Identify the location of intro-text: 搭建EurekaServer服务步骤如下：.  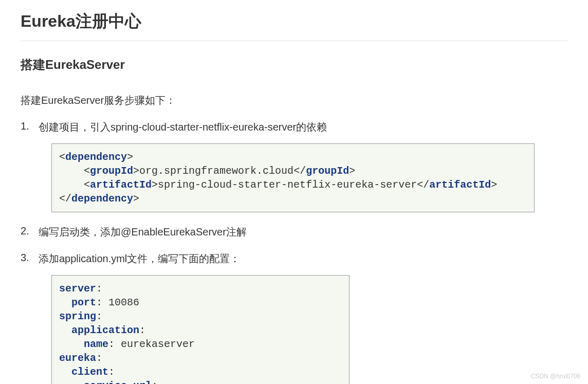
(294, 101).